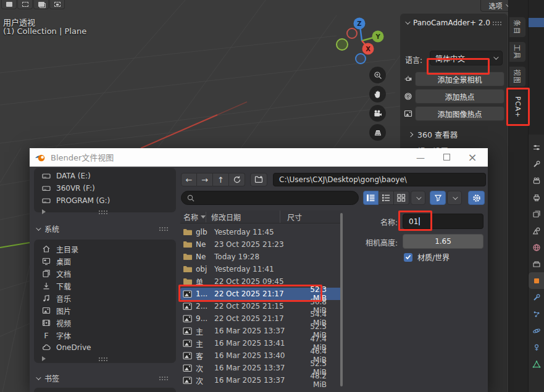  Describe the element at coordinates (477, 198) in the screenshot. I see `settings-button` at that location.